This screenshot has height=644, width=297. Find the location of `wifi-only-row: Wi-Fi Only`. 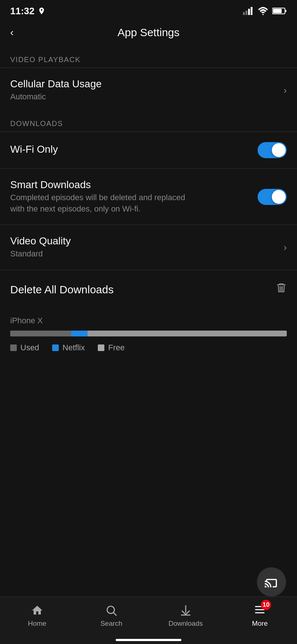

wifi-only-row: Wi-Fi Only is located at coordinates (148, 150).